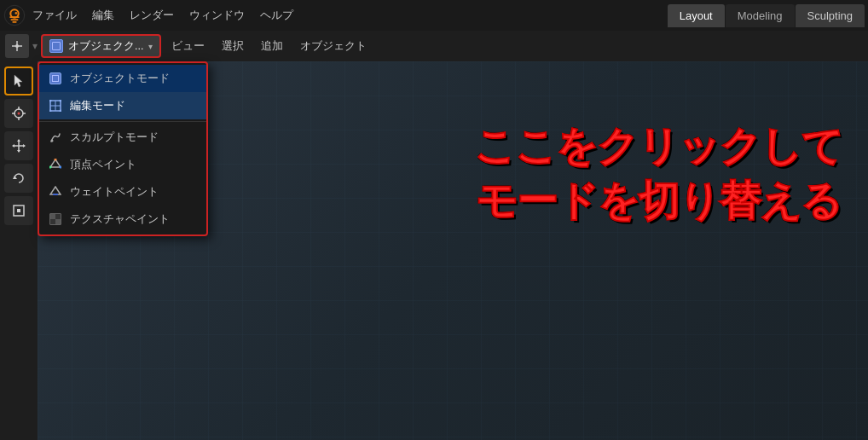 The height and width of the screenshot is (440, 868). Describe the element at coordinates (123, 106) in the screenshot. I see `dropdown-item-edit-mode: 編集モード` at that location.